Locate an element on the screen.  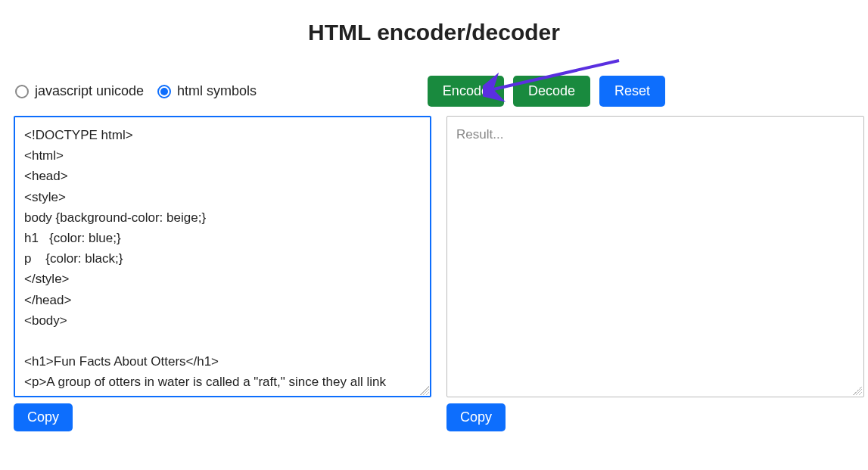
copy-result-button: Copy is located at coordinates (476, 418).